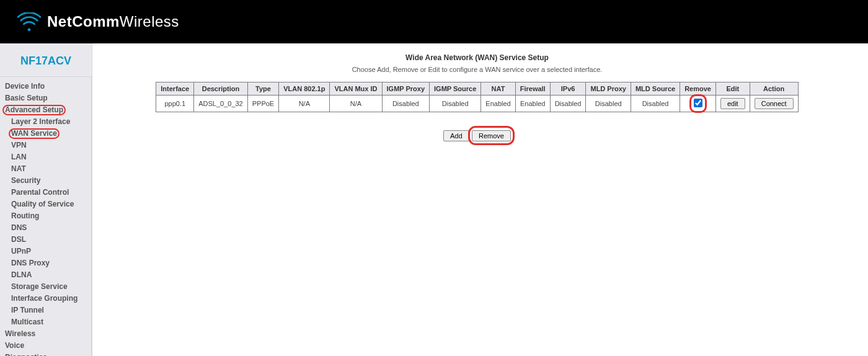 The height and width of the screenshot is (356, 868). What do you see at coordinates (175, 104) in the screenshot?
I see `cell-interface: ppp0.1` at bounding box center [175, 104].